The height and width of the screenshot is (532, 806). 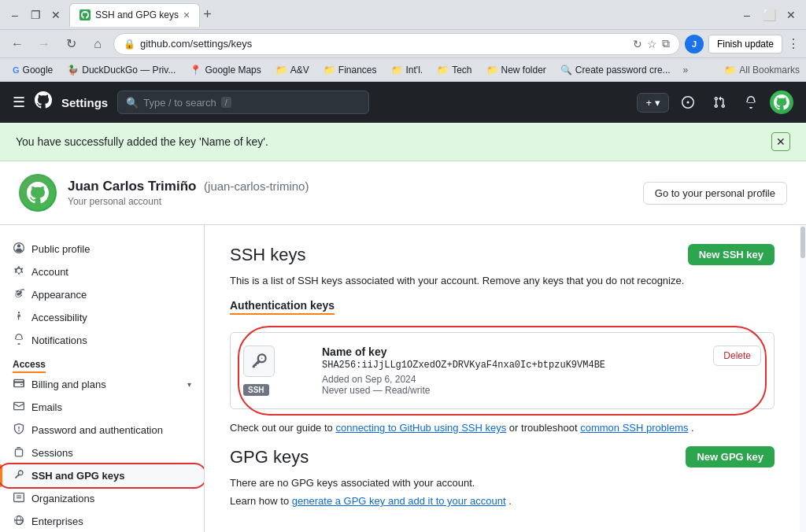 What do you see at coordinates (350, 70) in the screenshot?
I see `bookmark-finances: 📁 Finances` at bounding box center [350, 70].